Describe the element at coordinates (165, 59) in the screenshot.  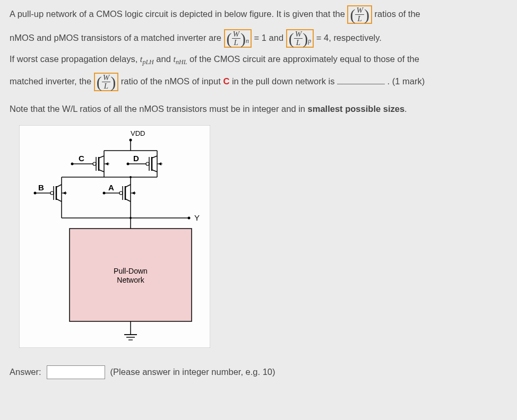
I see `text: and` at that location.